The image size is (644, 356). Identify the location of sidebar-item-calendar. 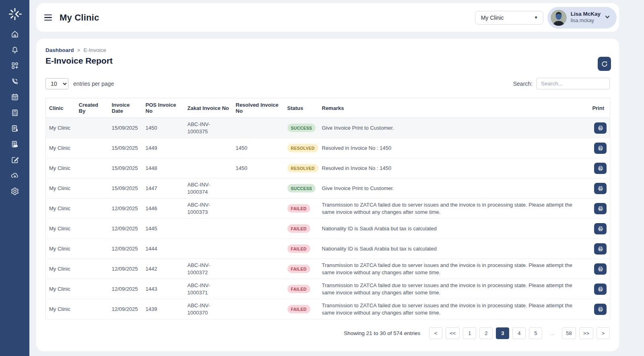
(15, 97).